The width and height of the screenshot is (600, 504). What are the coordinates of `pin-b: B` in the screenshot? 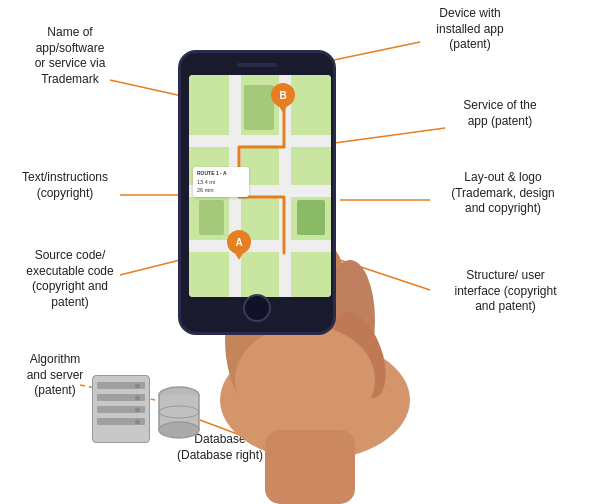 It's located at (283, 100).